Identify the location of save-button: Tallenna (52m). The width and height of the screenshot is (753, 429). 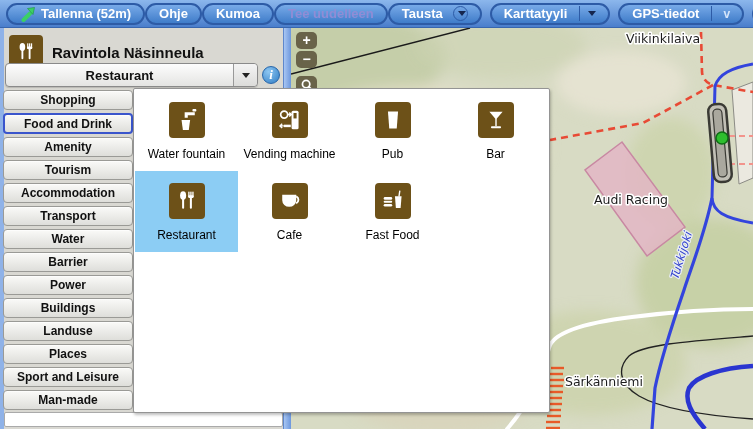
(76, 14).